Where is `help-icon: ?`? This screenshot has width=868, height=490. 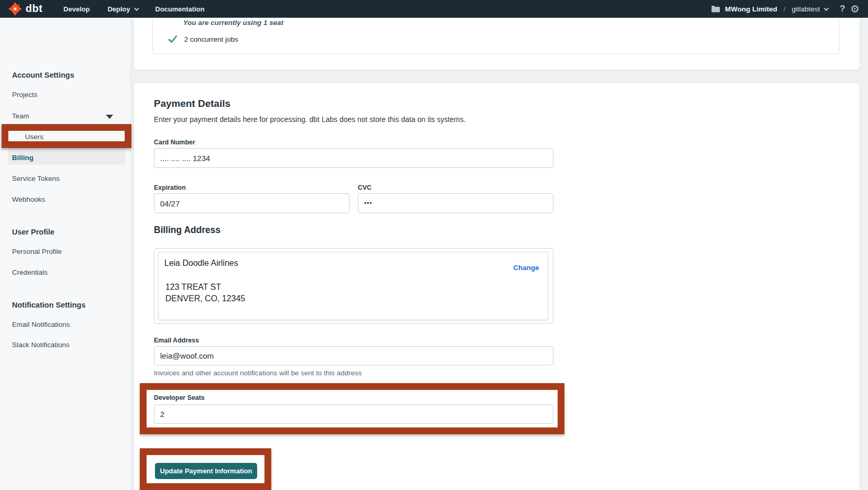
help-icon: ? is located at coordinates (842, 9).